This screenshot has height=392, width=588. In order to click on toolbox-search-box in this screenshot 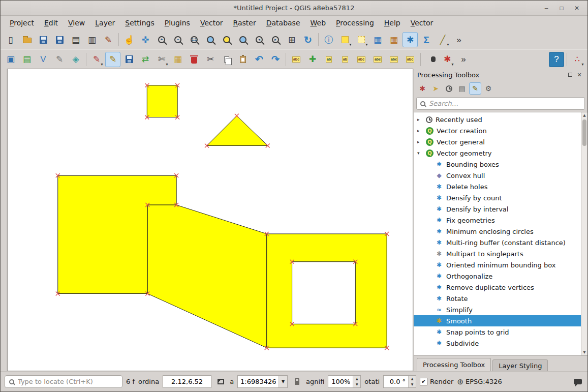, I will do `click(501, 104)`.